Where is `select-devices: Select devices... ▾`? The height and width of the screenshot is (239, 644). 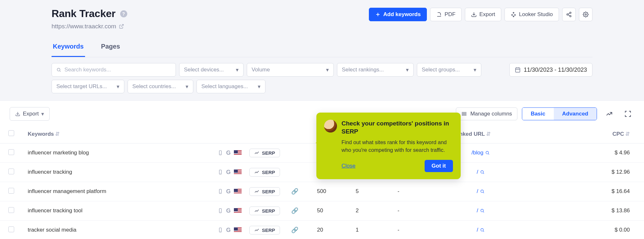 select-devices: Select devices... ▾ is located at coordinates (211, 70).